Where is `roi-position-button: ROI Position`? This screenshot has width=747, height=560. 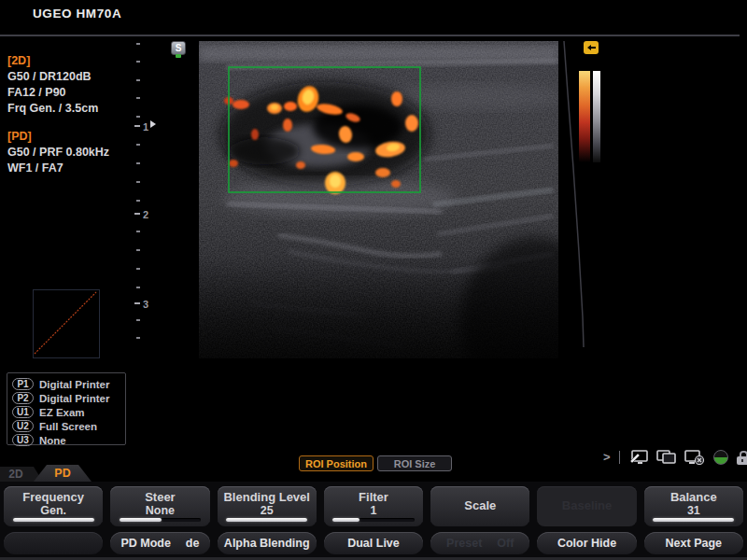
roi-position-button: ROI Position is located at coordinates (336, 463).